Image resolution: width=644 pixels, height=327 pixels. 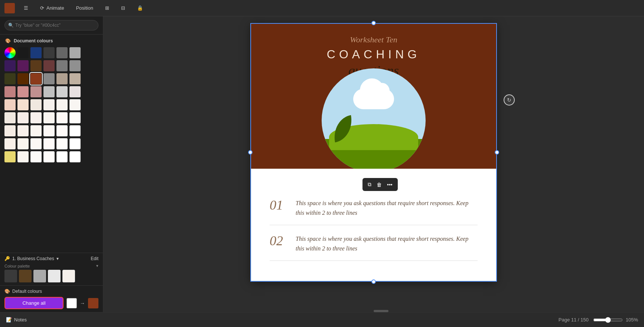 What do you see at coordinates (26, 8) in the screenshot?
I see `menu-button: ☰` at bounding box center [26, 8].